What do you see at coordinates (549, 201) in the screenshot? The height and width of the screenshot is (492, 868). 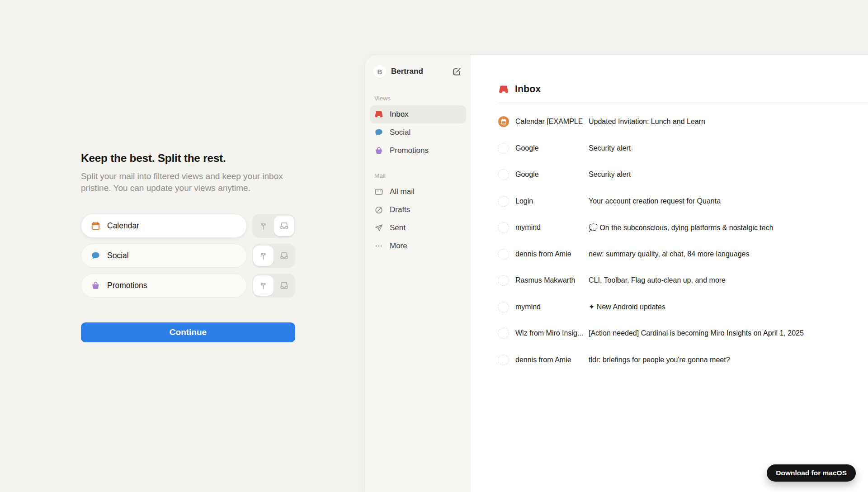 I see `email-sender: Login` at bounding box center [549, 201].